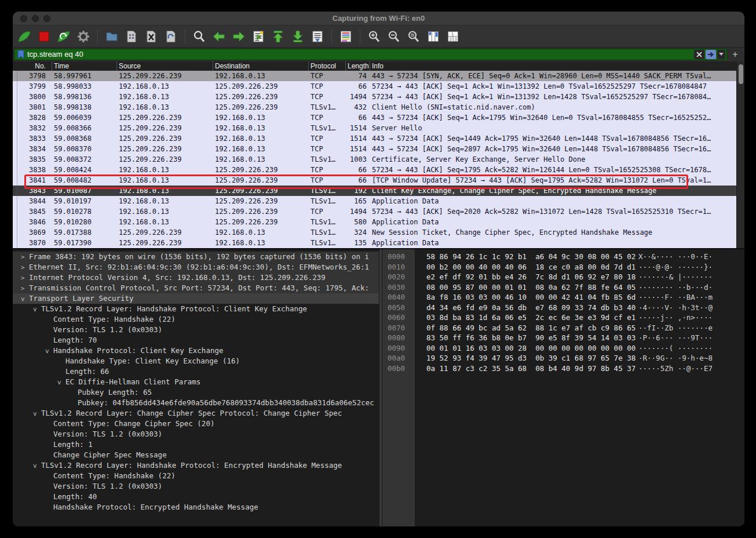  What do you see at coordinates (374, 76) in the screenshot?
I see `packet-row: 379858.997961125.209.226.239192.168.0.13…` at bounding box center [374, 76].